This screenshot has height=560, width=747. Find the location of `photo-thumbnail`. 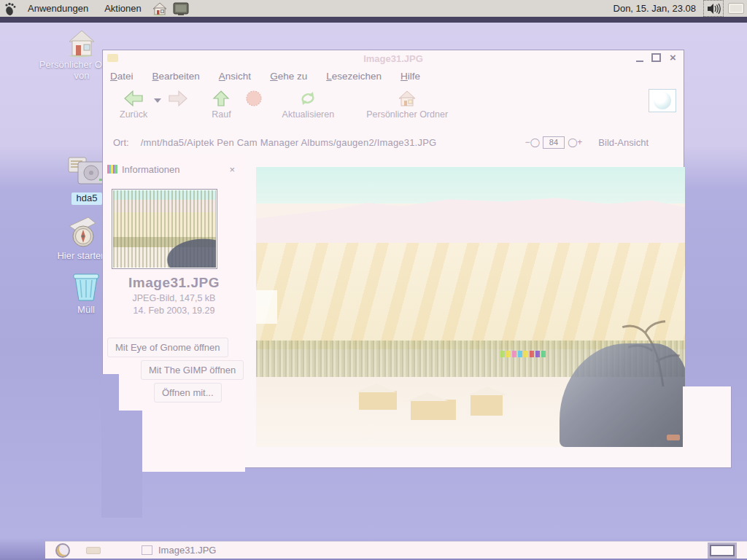

photo-thumbnail is located at coordinates (165, 229).